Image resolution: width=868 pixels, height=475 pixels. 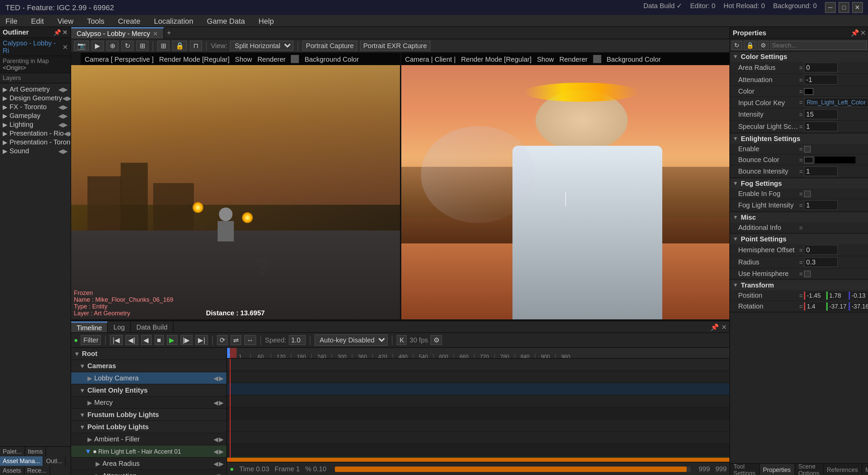 I want to click on speed-input, so click(x=298, y=340).